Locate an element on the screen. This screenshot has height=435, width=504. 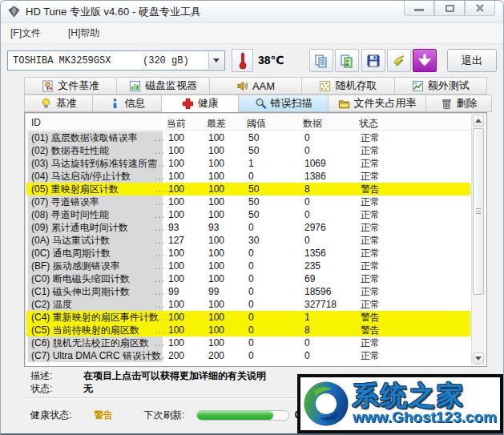
table-row: (C5) 当前待映射的扇区数...10010008警告 is located at coordinates (248, 330).